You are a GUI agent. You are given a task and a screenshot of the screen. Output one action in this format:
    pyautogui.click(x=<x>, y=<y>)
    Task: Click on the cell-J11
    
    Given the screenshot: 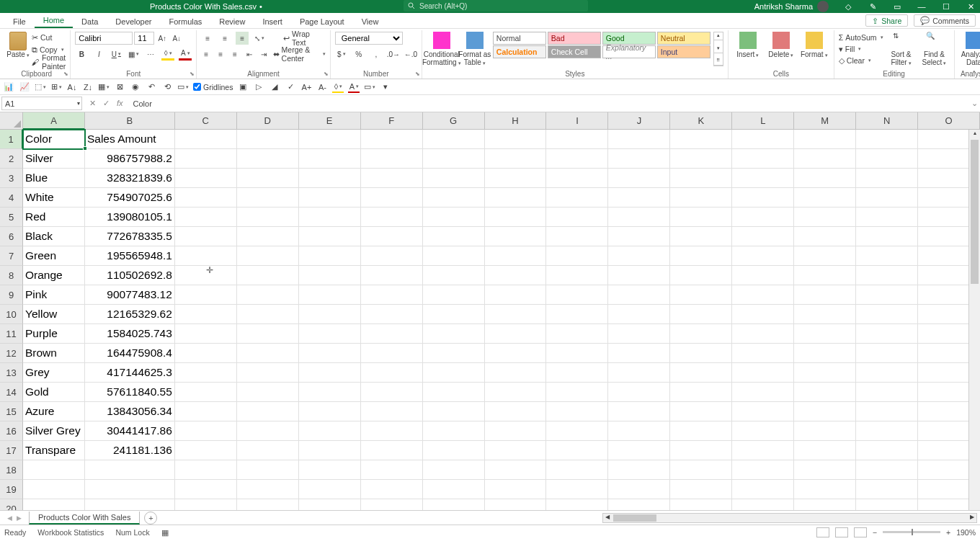 What is the action you would take?
    pyautogui.click(x=639, y=334)
    